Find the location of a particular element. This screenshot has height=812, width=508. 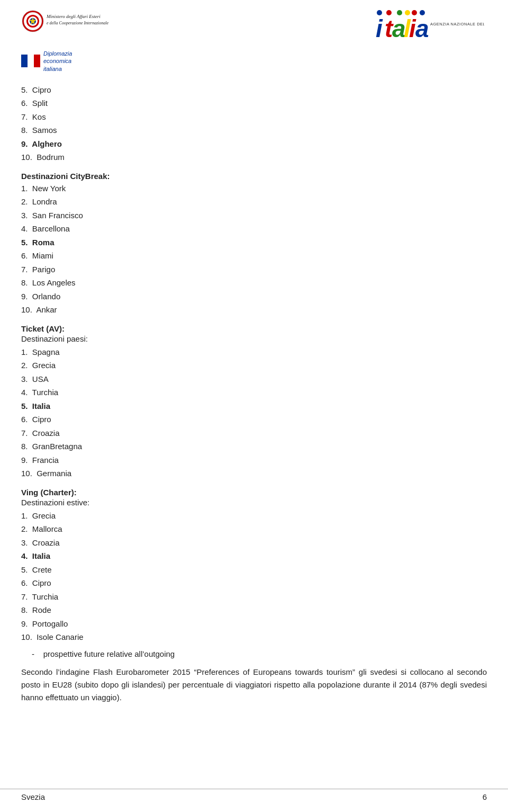

list-item: 1. Spagna is located at coordinates (254, 352).